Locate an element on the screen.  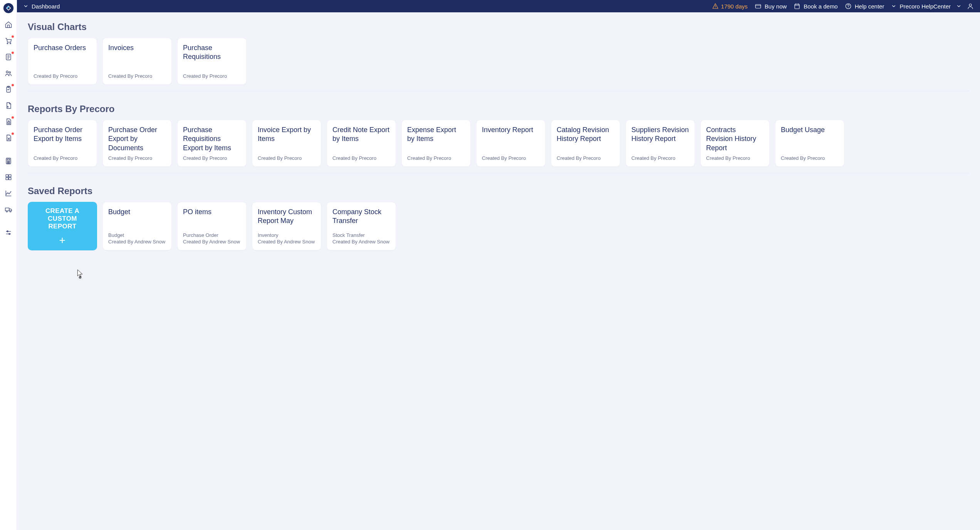
report-card-title: Invoices is located at coordinates (137, 48).